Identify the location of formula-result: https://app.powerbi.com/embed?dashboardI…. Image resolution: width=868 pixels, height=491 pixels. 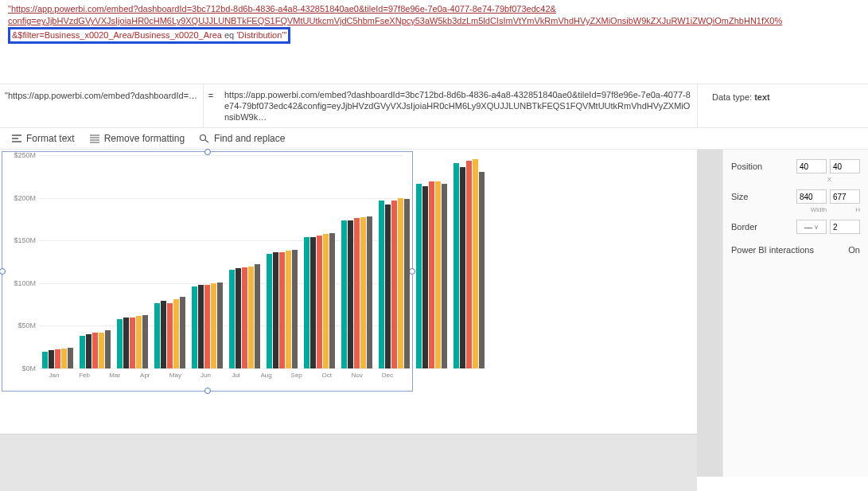
(457, 106).